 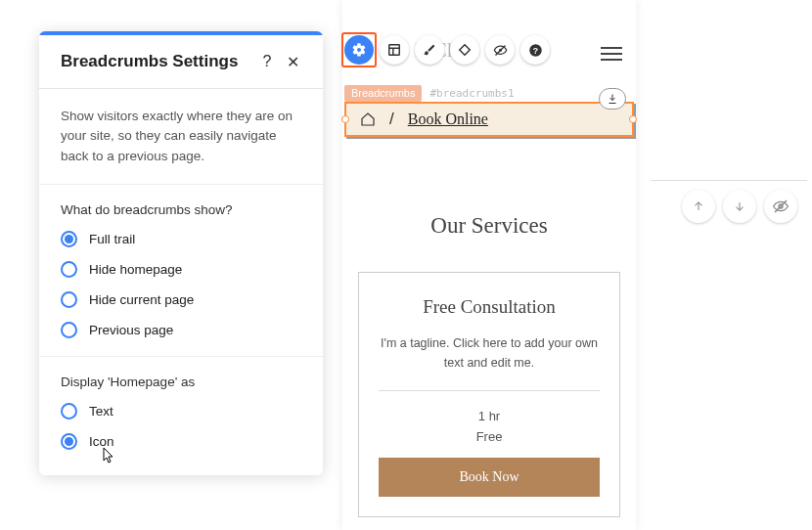 I want to click on service-card: Free Consultation I'm a tagline. Click h…, so click(x=489, y=395).